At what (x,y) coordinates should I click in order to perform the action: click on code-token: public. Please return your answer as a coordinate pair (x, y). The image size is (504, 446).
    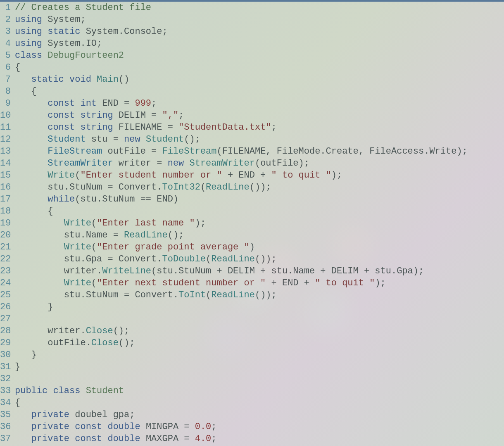
    Looking at the image, I should click on (31, 391).